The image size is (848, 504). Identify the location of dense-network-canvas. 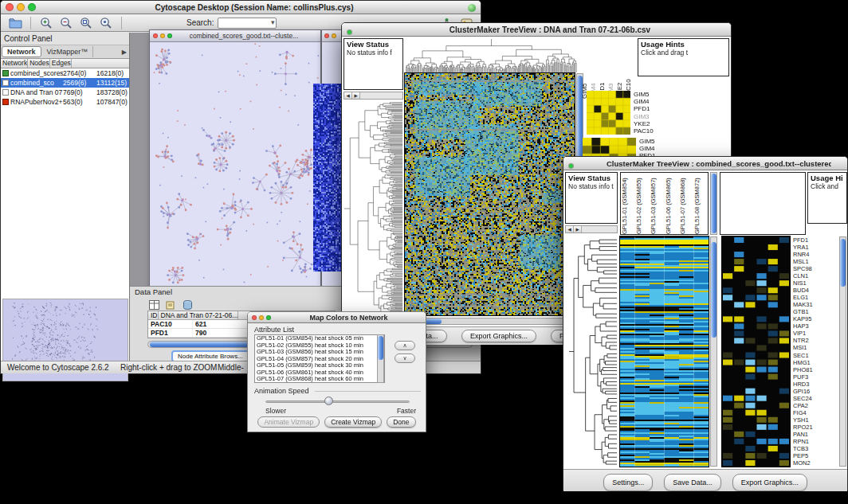
(327, 178).